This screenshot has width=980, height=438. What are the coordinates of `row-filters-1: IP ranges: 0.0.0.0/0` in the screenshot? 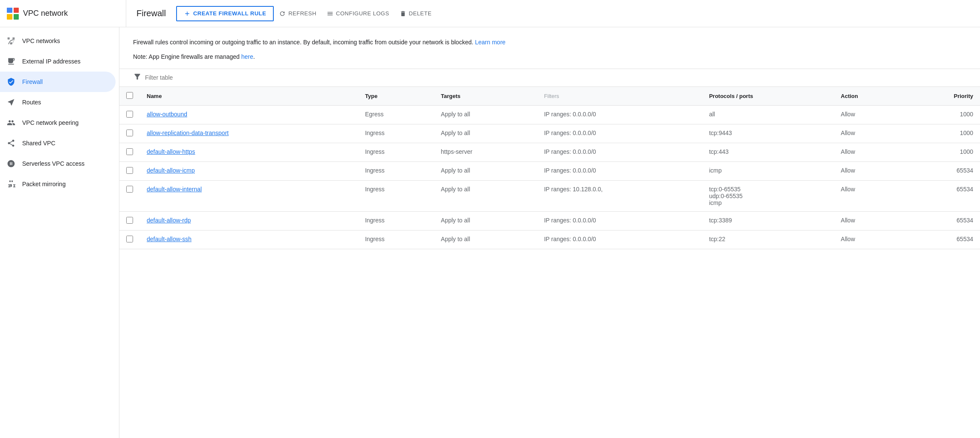 It's located at (620, 133).